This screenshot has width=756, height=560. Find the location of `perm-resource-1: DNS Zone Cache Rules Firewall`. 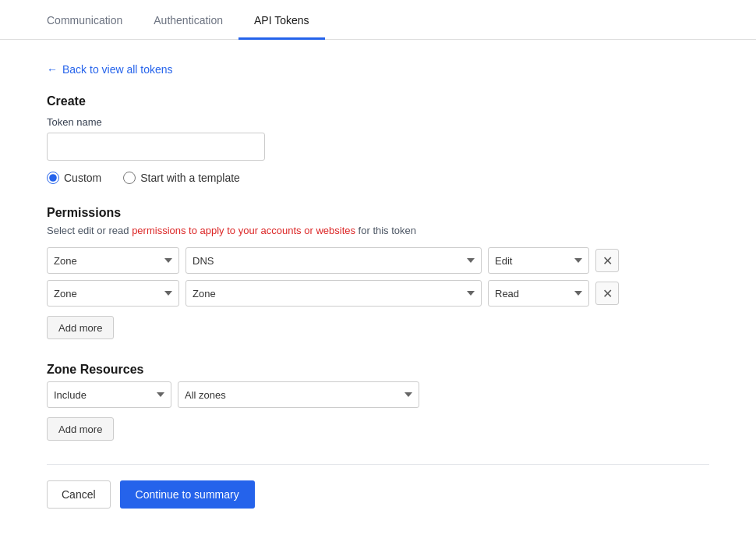

perm-resource-1: DNS Zone Cache Rules Firewall is located at coordinates (334, 261).